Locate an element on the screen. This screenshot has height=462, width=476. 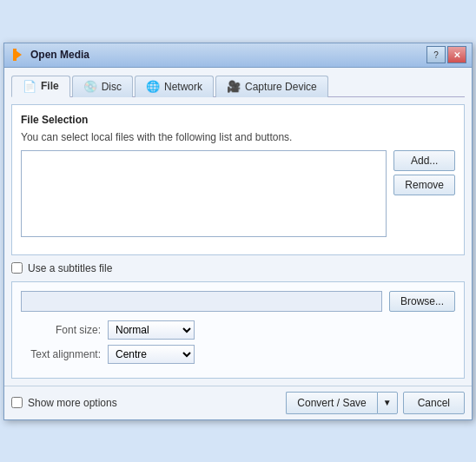
subtitle-checkbox-text: Use a subtitles file is located at coordinates (69, 268).